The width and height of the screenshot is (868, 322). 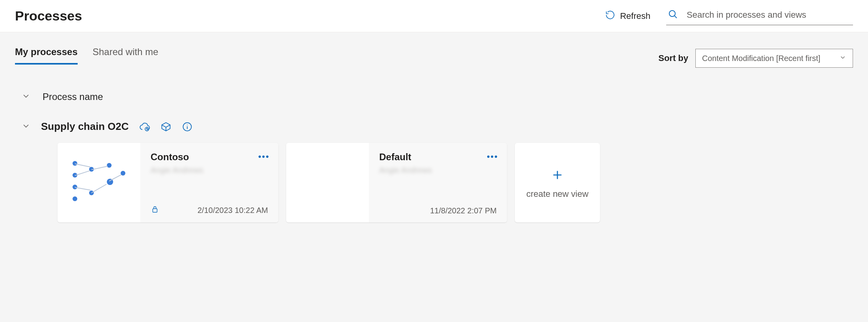 I want to click on tabs: My processes Shared with me, so click(x=87, y=56).